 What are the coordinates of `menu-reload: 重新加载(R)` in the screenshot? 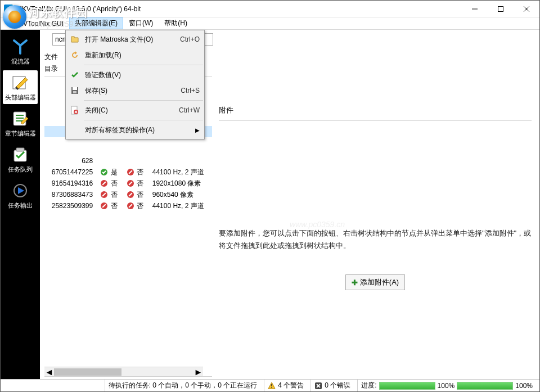 It's located at (135, 55).